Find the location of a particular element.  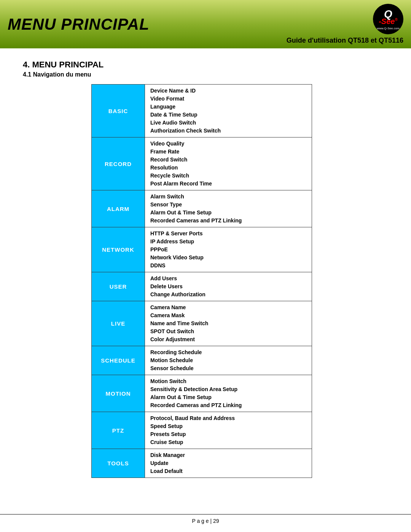

items-cell-record: Video QualityFrame RateRecord SwitchReso… is located at coordinates (228, 164).